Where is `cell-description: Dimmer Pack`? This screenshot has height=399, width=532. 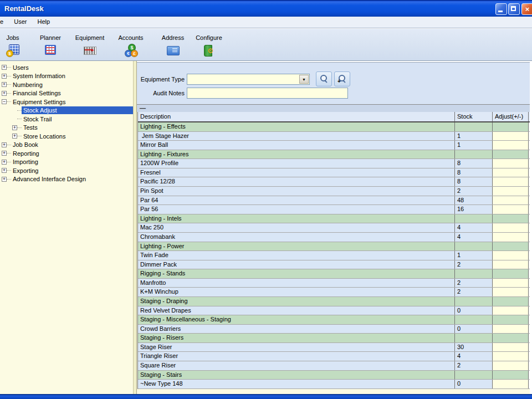
cell-description: Dimmer Pack is located at coordinates (296, 265).